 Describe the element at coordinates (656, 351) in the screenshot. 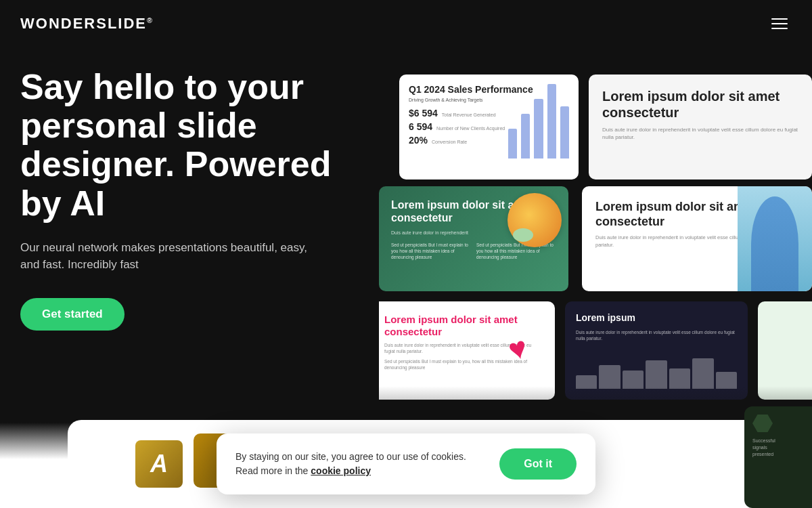

I see `slide-6: Lorem ipsum Duis aute irure dolor in rep…` at that location.